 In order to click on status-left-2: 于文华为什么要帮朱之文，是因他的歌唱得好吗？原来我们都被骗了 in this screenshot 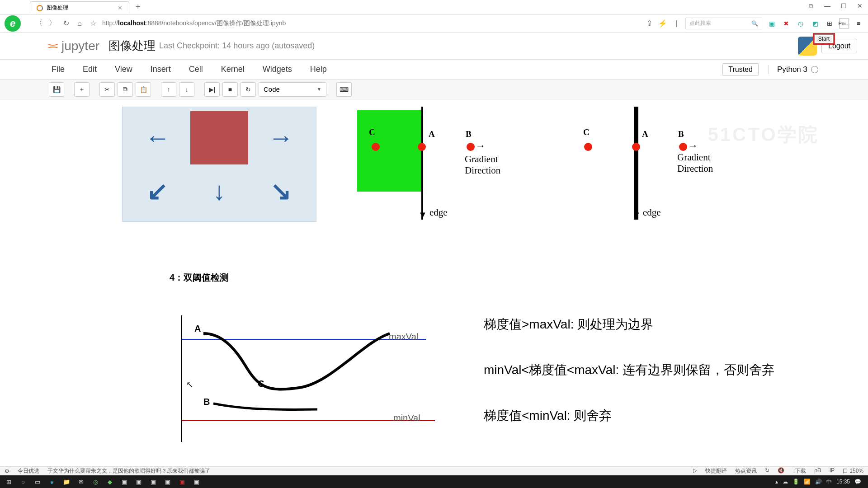, I will do `click(129, 471)`.